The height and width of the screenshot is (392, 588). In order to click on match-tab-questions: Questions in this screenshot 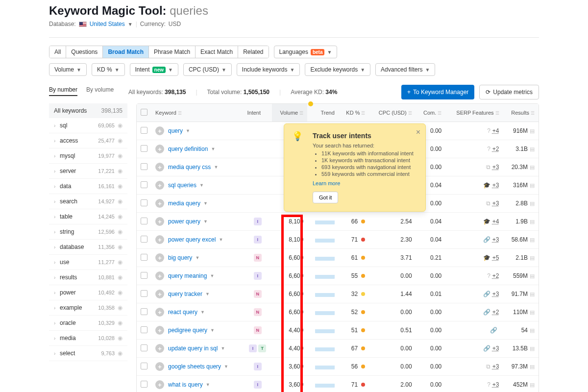, I will do `click(84, 52)`.